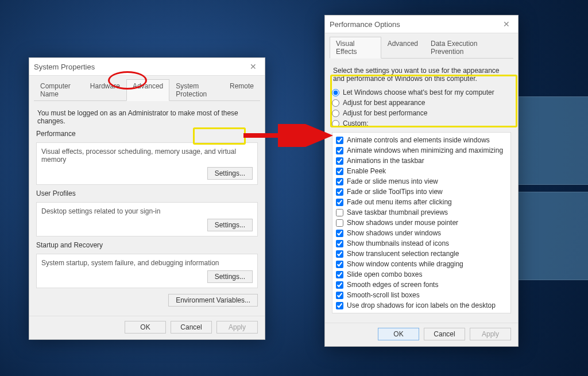  What do you see at coordinates (397, 212) in the screenshot?
I see `checkbox-label: Save taskbar thumbnail previews` at bounding box center [397, 212].